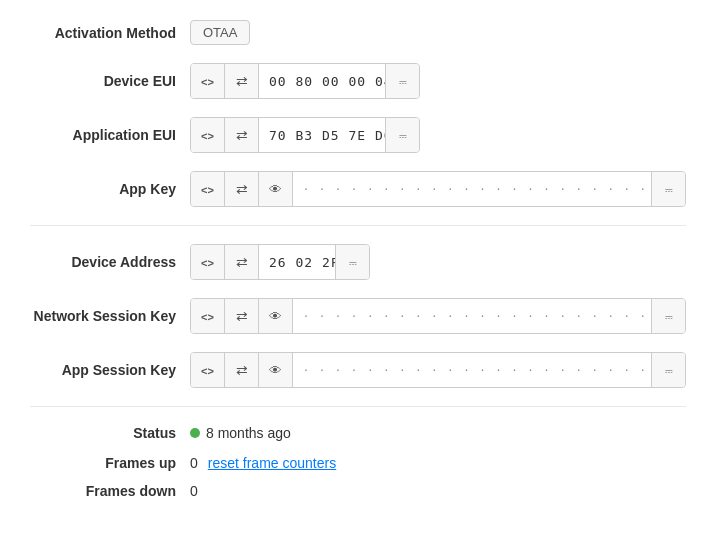  Describe the element at coordinates (242, 135) in the screenshot. I see `application-eui-swap-btn` at that location.